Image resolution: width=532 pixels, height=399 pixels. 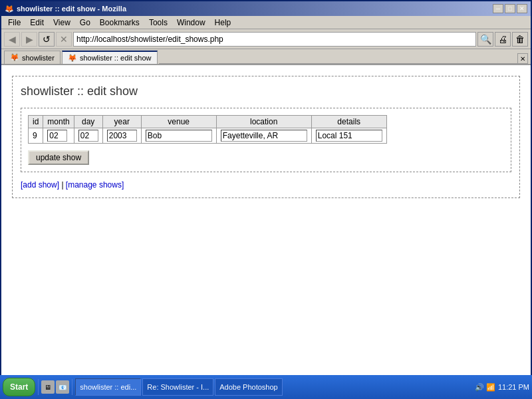 I want to click on address-input, so click(x=275, y=39).